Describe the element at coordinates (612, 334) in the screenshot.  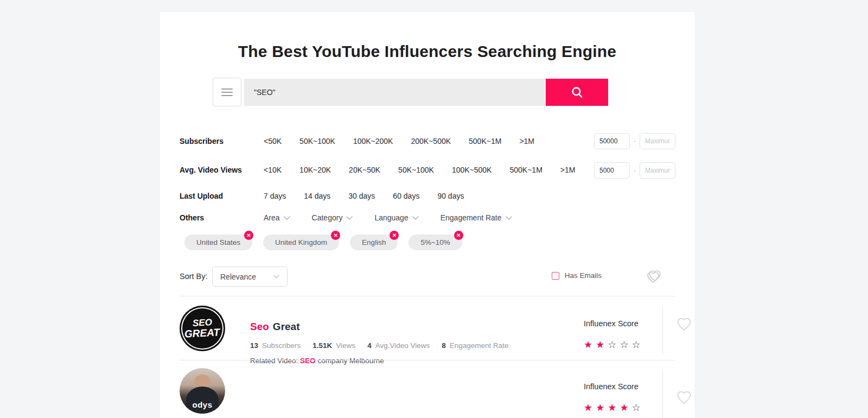
I see `influenex-score: Influenex Score ★★☆☆☆` at that location.